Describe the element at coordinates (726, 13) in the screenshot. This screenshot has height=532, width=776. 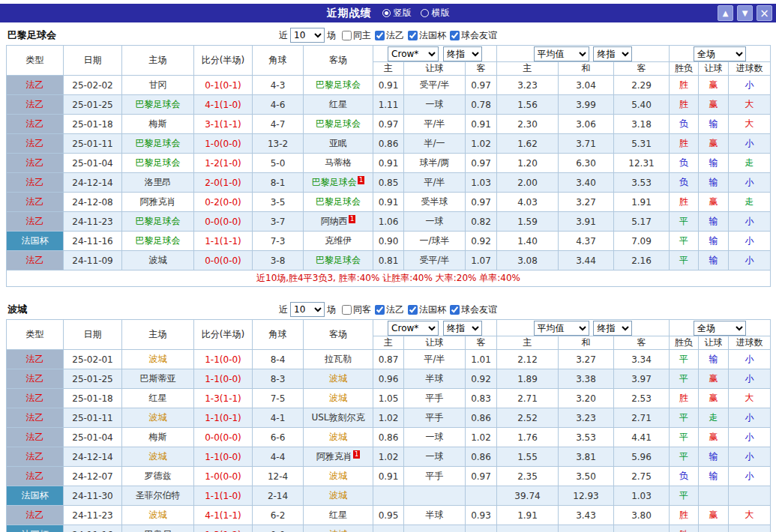
I see `up-arrow-button: ▲` at that location.